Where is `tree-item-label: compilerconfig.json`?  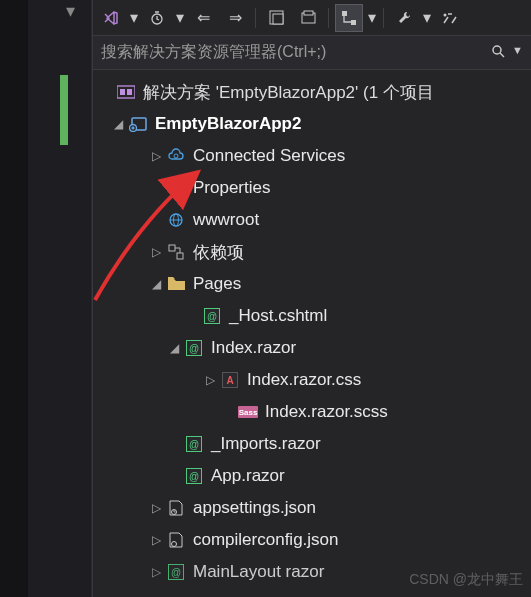 tree-item-label: compilerconfig.json is located at coordinates (266, 540).